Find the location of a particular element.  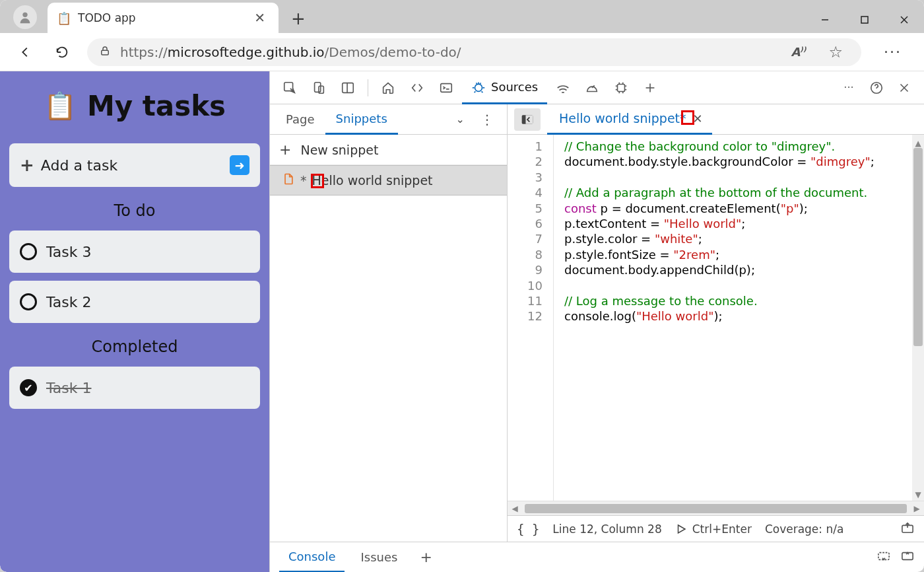

elements-icon is located at coordinates (417, 88).